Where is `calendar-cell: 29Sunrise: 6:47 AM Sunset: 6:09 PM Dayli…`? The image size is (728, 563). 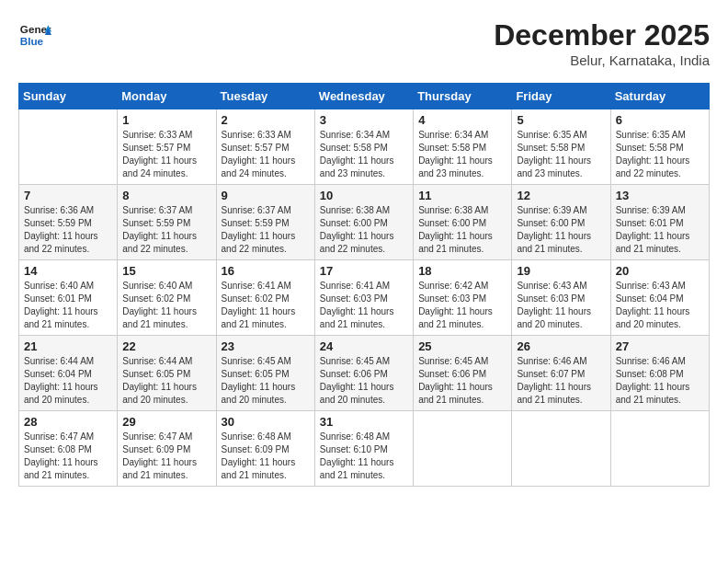
calendar-cell: 29Sunrise: 6:47 AM Sunset: 6:09 PM Dayli… is located at coordinates (167, 449).